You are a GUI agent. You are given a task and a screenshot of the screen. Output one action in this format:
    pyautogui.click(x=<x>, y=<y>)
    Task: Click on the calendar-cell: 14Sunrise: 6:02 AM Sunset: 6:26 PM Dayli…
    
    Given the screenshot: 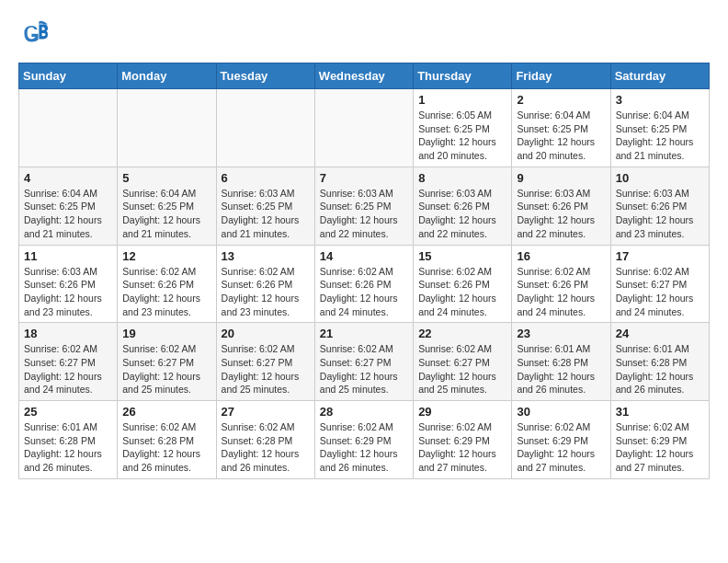 What is the action you would take?
    pyautogui.click(x=364, y=283)
    